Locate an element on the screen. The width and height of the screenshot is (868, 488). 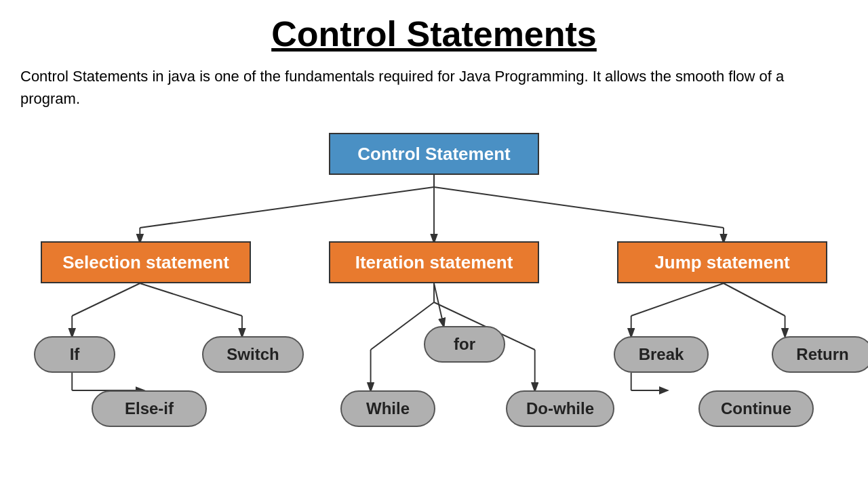
root-label: Control Statement is located at coordinates (434, 155).